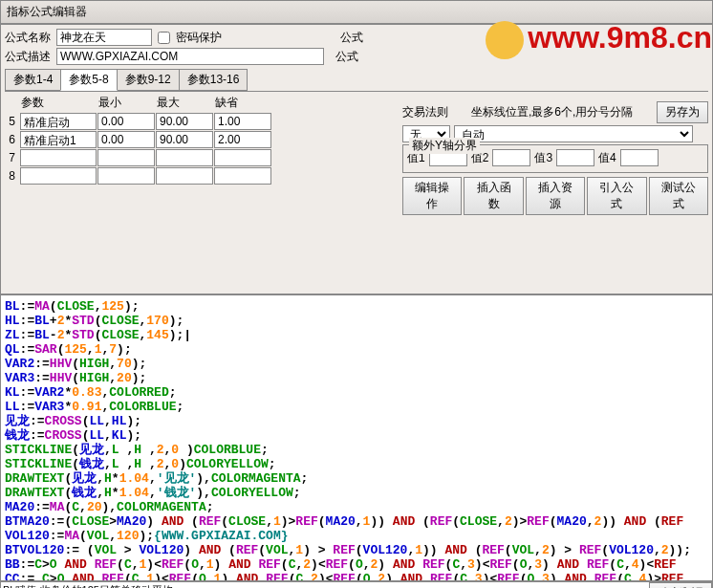 This screenshot has width=713, height=588. Describe the element at coordinates (11, 140) in the screenshot. I see `param-rownum: 6` at that location.